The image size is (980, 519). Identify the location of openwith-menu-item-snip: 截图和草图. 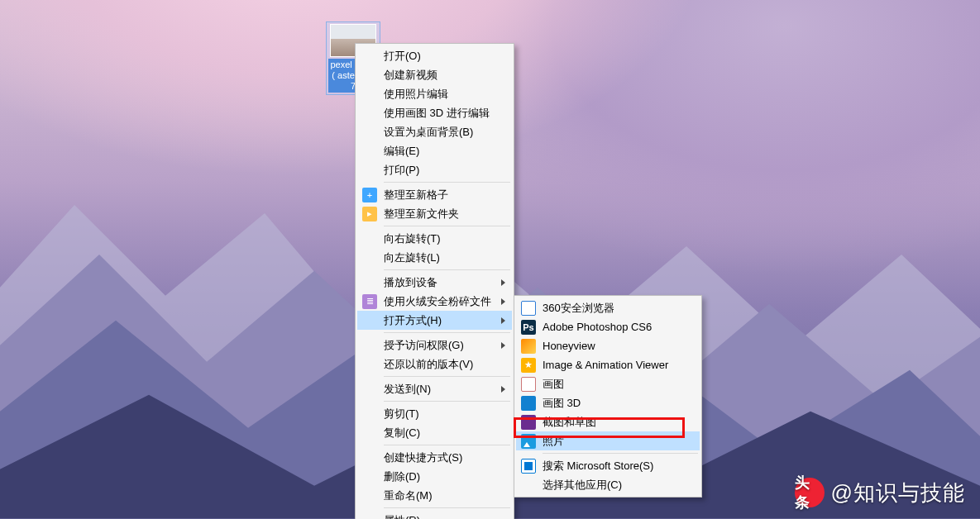
(608, 421).